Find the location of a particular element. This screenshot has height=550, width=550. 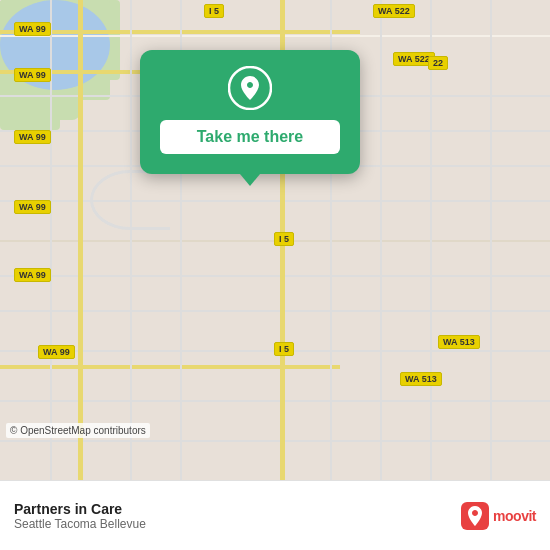

moovit-text: moovit is located at coordinates (514, 516).